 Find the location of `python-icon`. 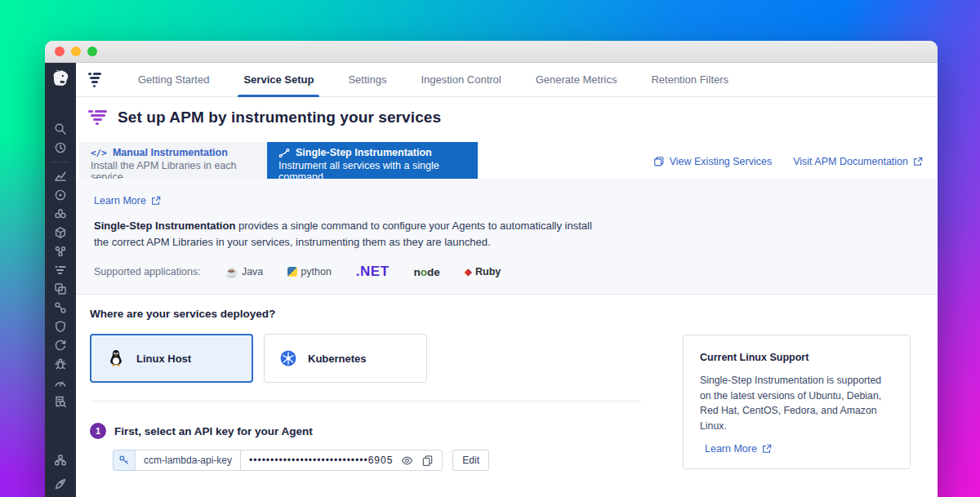

python-icon is located at coordinates (292, 272).